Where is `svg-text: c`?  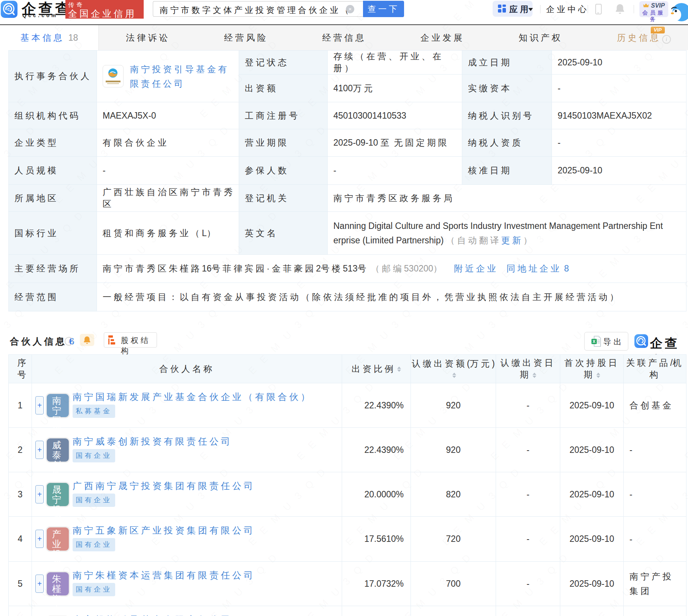 svg-text: c is located at coordinates (8, 9).